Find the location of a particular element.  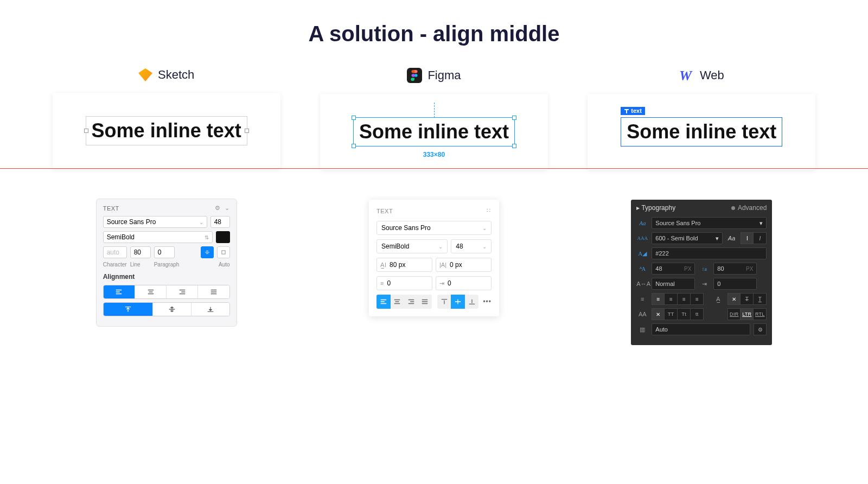

fixed-size-toggle is located at coordinates (224, 252).